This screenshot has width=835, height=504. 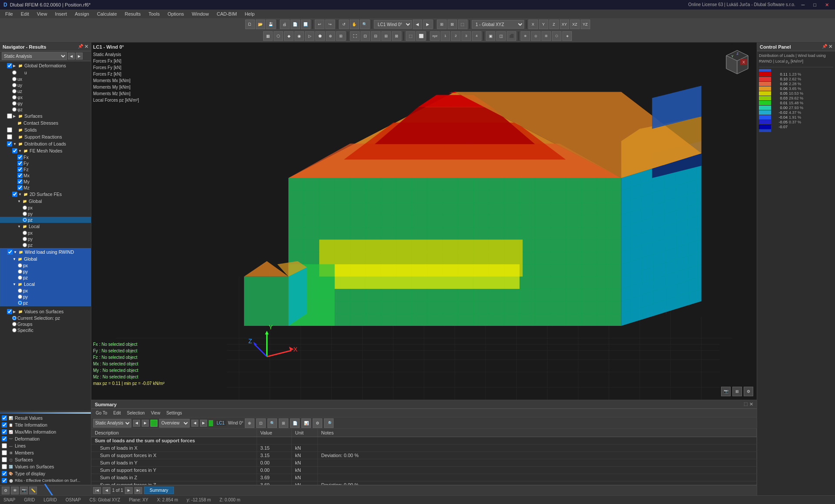 What do you see at coordinates (4, 453) in the screenshot?
I see `nav-check-members` at bounding box center [4, 453].